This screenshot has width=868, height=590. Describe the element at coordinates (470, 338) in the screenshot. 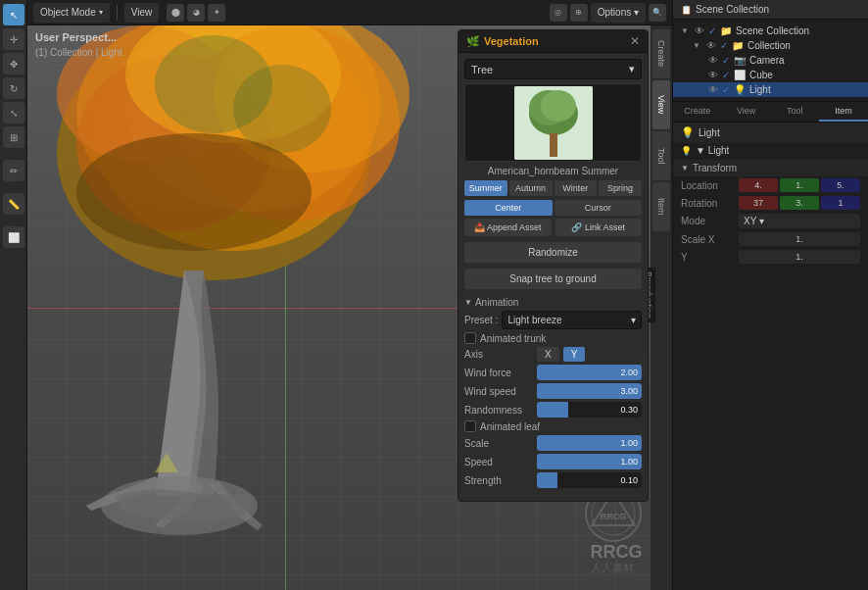

I see `animated-trunk-checkbox` at that location.